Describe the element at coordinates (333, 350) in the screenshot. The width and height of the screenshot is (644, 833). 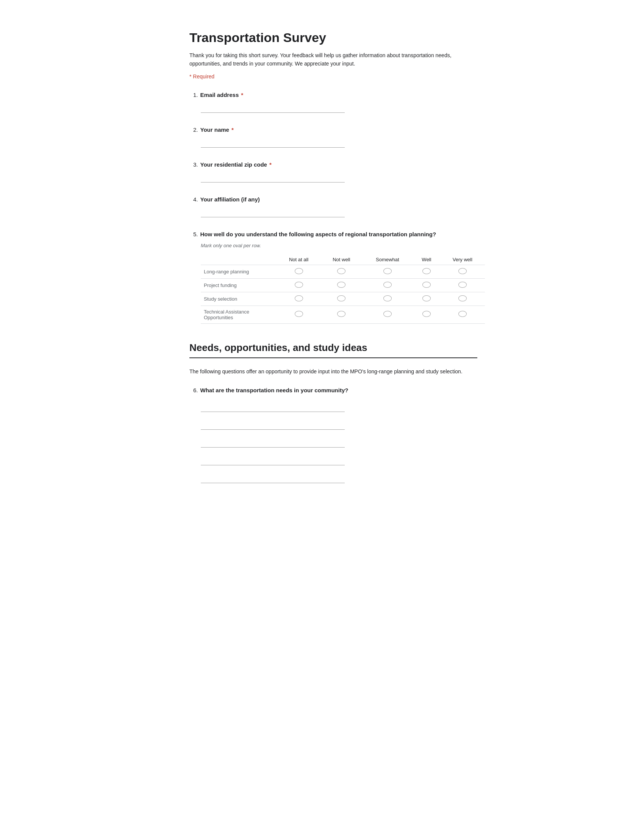
I see `section-2-heading: Needs, opportunities, and study ideas` at that location.